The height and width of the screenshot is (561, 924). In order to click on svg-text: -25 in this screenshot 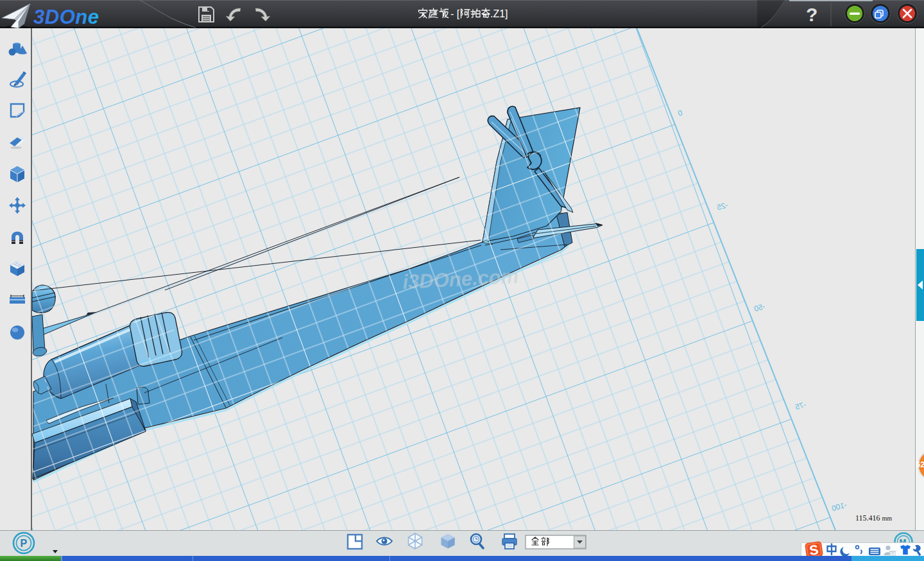, I will do `click(723, 207)`.